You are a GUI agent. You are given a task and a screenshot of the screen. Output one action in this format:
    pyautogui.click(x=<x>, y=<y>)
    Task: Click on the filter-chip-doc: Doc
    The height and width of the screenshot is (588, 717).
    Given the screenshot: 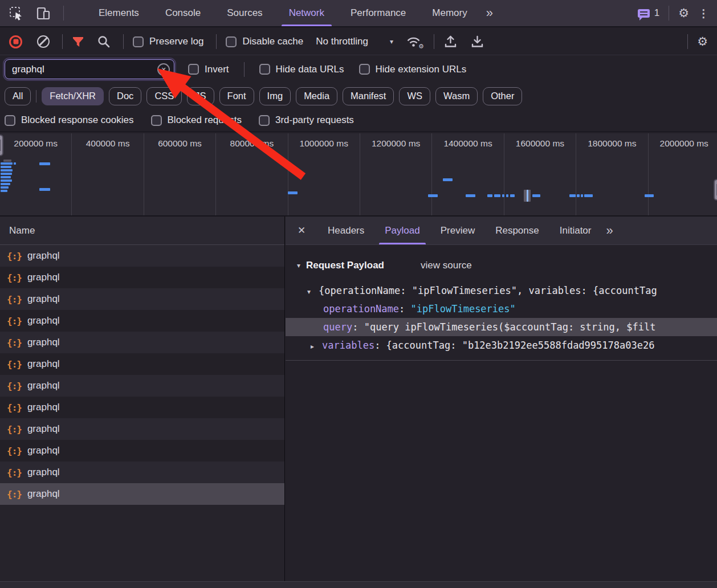 What is the action you would take?
    pyautogui.click(x=125, y=96)
    